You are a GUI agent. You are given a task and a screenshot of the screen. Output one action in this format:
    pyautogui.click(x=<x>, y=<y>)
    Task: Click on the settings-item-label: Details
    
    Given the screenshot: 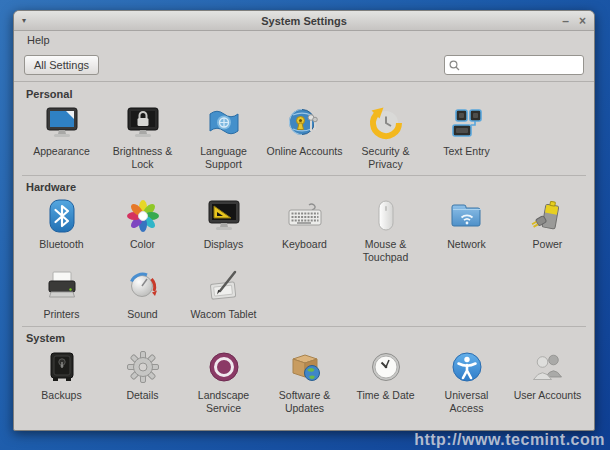 What is the action you would take?
    pyautogui.click(x=142, y=396)
    